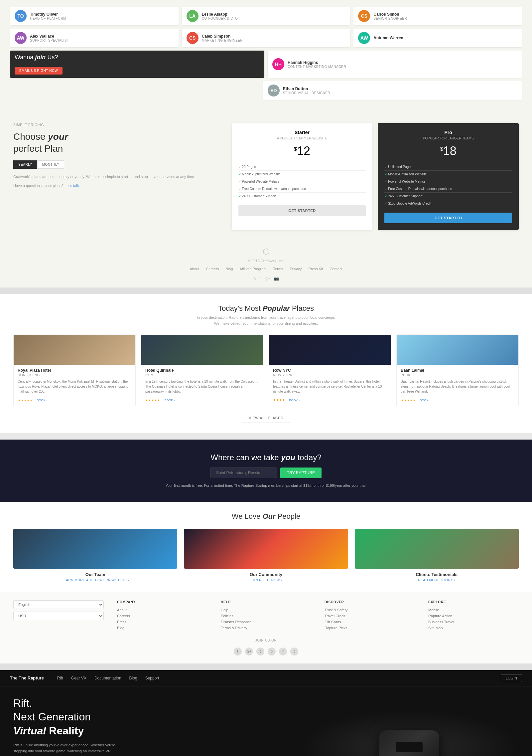 This screenshot has width=532, height=756. I want to click on cta-destination-input, so click(244, 473).